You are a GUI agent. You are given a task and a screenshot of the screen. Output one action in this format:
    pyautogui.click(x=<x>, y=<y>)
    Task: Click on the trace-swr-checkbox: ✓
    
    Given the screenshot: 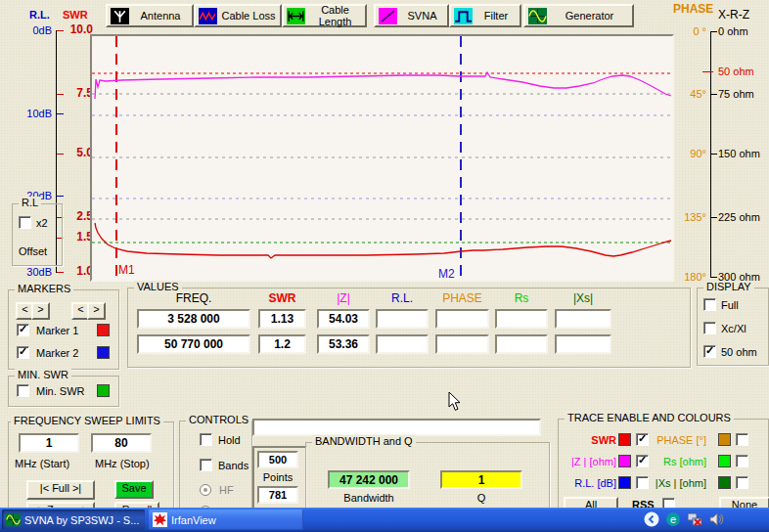 What is the action you would take?
    pyautogui.click(x=642, y=440)
    